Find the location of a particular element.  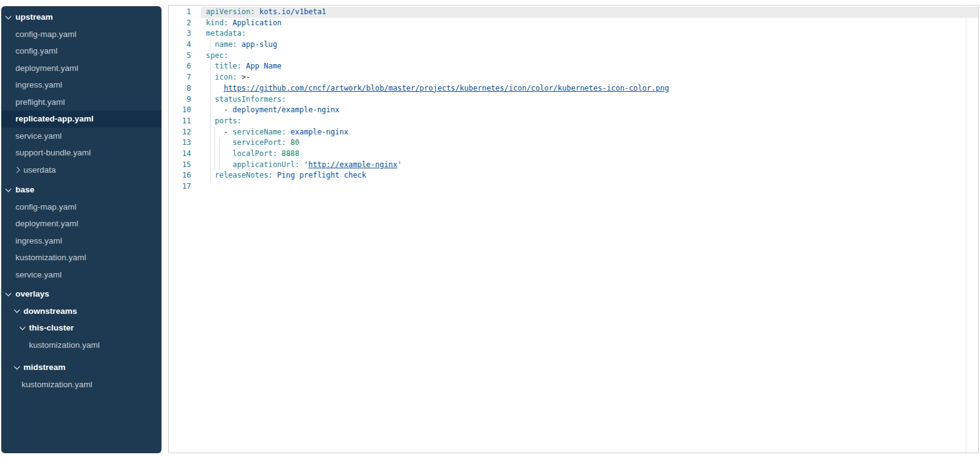

code-token: App Name is located at coordinates (264, 66).